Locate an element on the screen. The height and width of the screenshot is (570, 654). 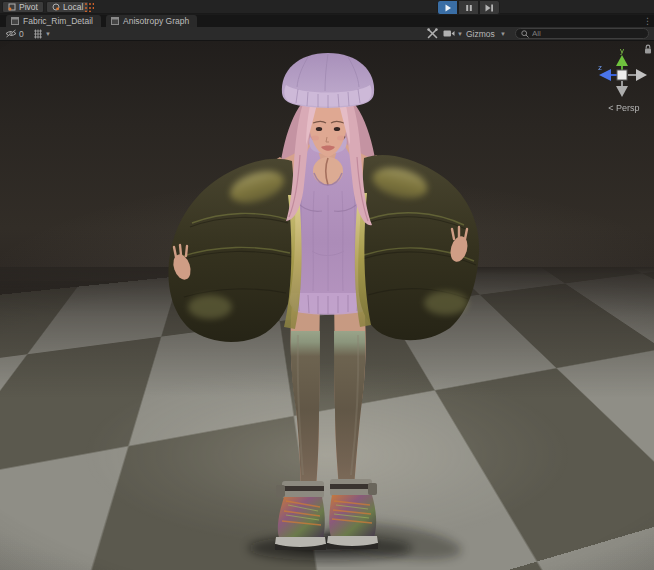
step-icon is located at coordinates (490, 8).